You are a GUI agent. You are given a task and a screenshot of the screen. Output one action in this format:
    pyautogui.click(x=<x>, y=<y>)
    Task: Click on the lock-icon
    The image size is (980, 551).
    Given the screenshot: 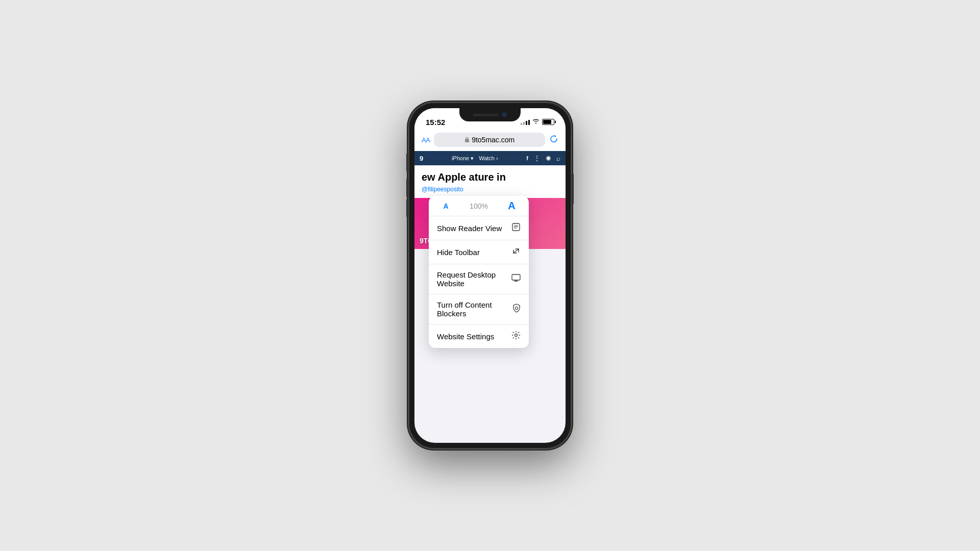 What is the action you would take?
    pyautogui.click(x=467, y=140)
    